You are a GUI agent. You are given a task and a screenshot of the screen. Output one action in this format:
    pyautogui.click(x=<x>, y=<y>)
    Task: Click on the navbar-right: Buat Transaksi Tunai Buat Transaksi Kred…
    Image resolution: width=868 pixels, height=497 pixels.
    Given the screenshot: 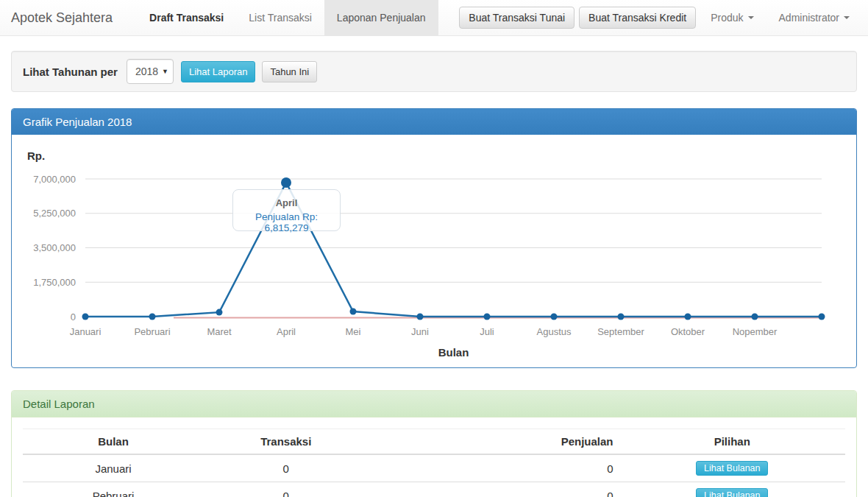 What is the action you would take?
    pyautogui.click(x=662, y=18)
    